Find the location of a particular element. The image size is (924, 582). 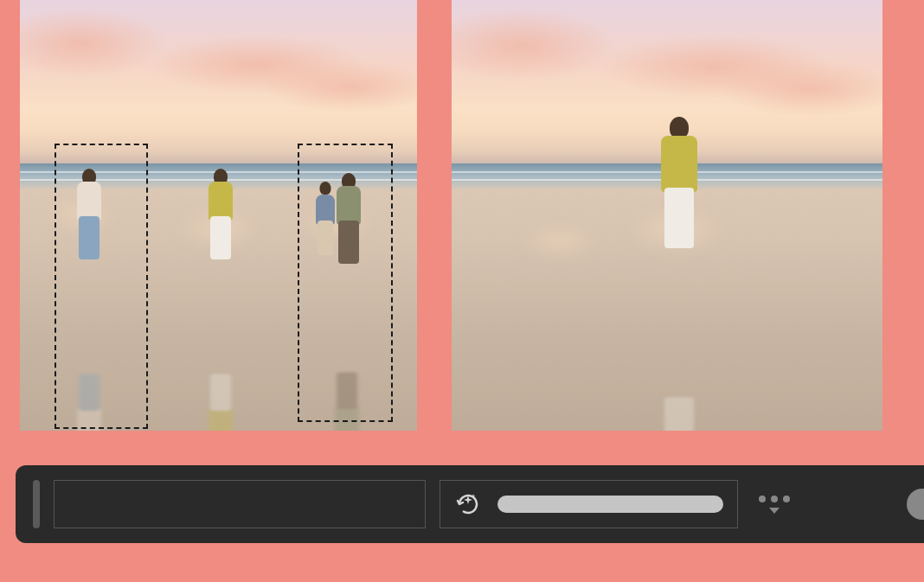

generative-fill-toolbar is located at coordinates (470, 504).